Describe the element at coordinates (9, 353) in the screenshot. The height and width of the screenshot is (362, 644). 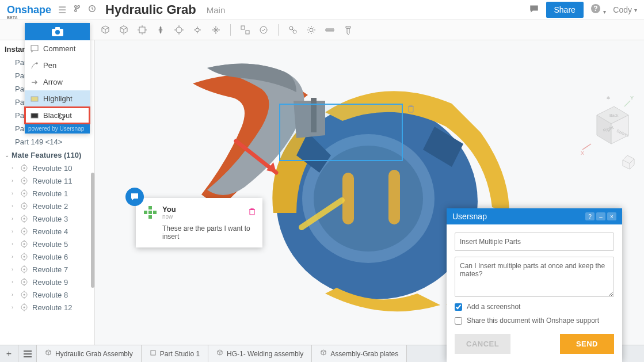
I see `add-tab-button: +` at that location.